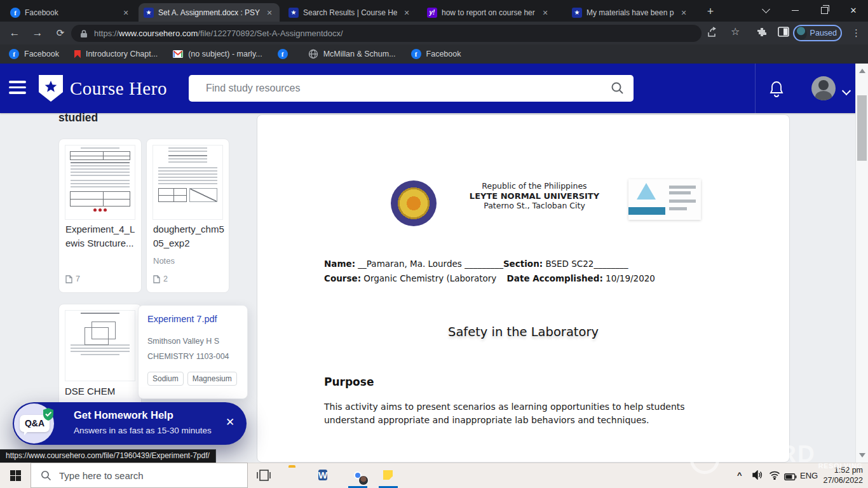  I want to click on start-button, so click(15, 475).